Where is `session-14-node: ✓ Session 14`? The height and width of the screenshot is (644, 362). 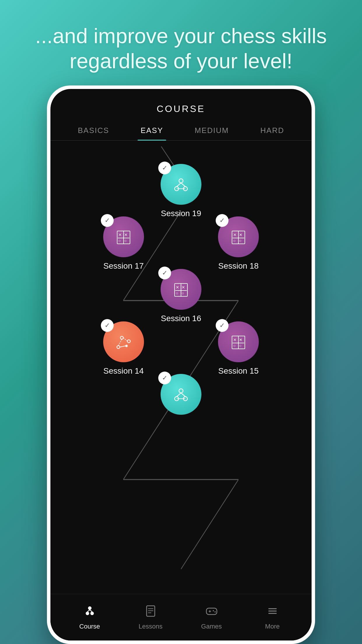 session-14-node: ✓ Session 14 is located at coordinates (124, 349).